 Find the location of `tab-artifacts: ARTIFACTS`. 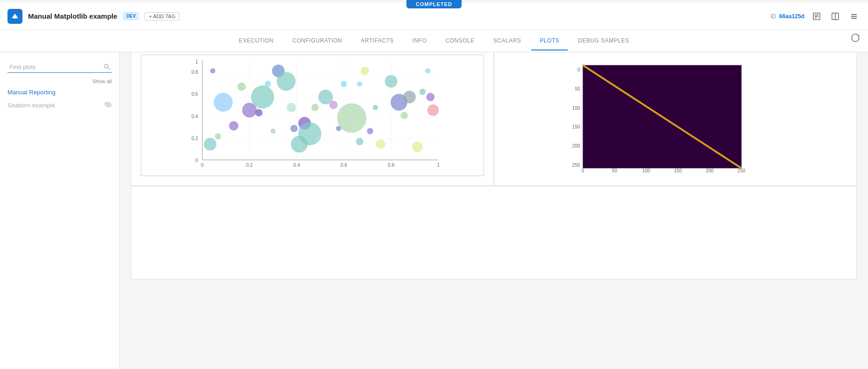

tab-artifacts: ARTIFACTS is located at coordinates (377, 41).